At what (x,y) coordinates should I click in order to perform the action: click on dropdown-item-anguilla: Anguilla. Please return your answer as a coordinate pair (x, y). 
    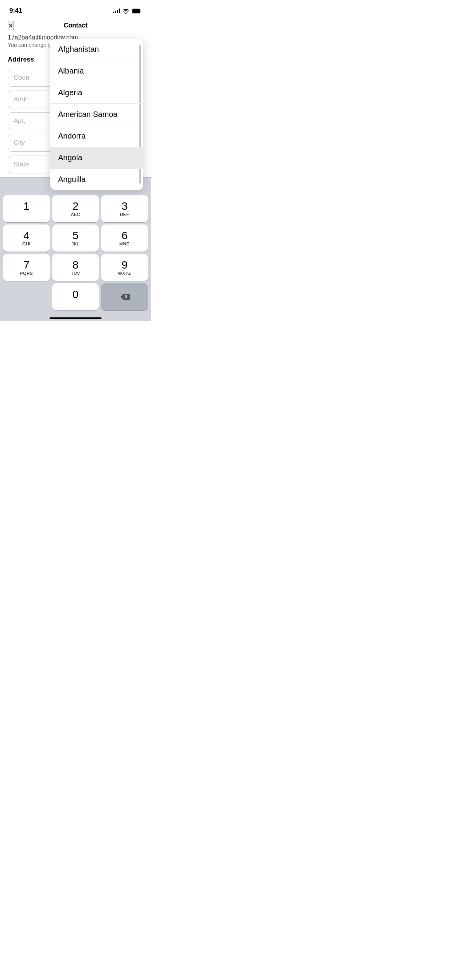
    Looking at the image, I should click on (97, 180).